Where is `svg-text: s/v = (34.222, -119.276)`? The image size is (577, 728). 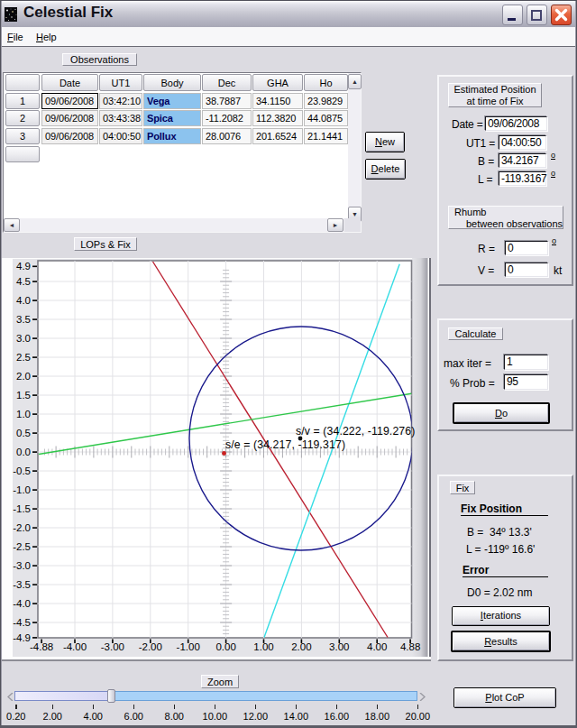 svg-text: s/v = (34.222, -119.276) is located at coordinates (355, 431).